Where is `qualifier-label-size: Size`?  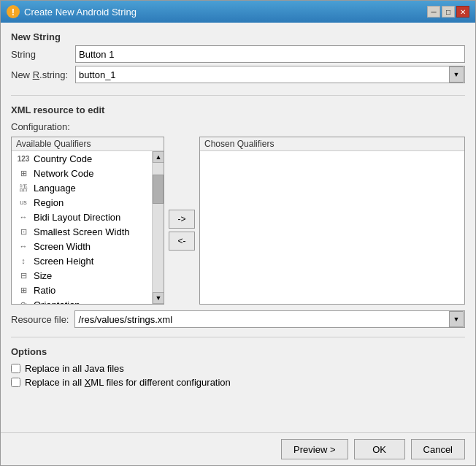
qualifier-label-size: Size is located at coordinates (42, 276).